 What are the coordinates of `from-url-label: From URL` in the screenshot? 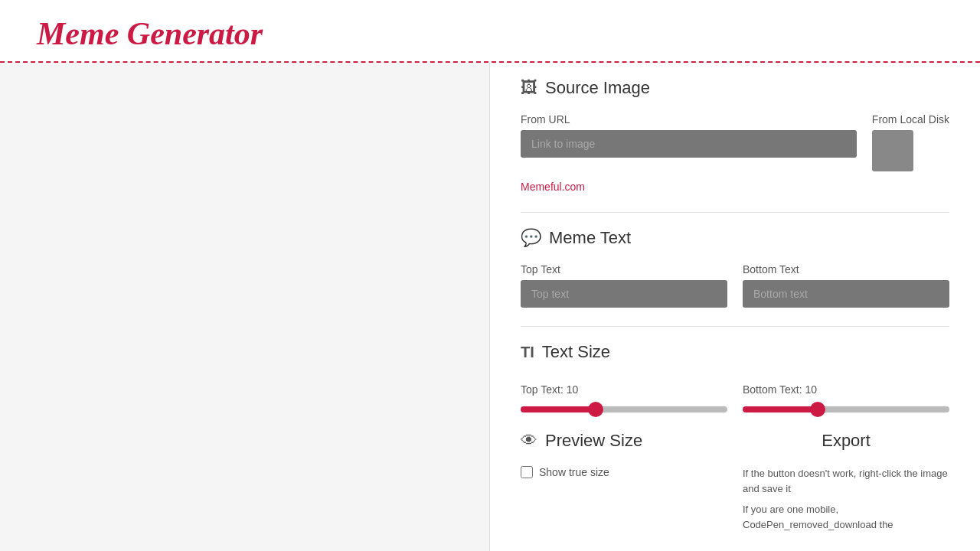 It's located at (689, 119).